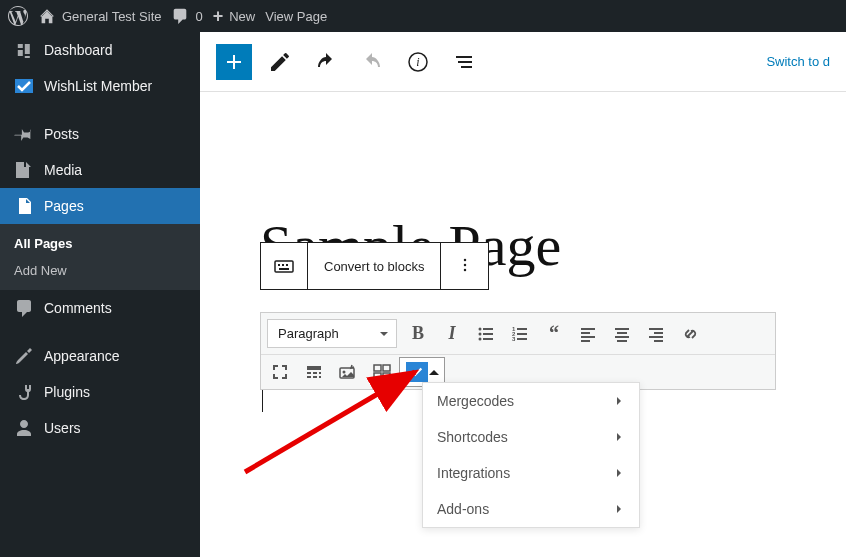 The height and width of the screenshot is (557, 846). What do you see at coordinates (472, 437) in the screenshot?
I see `shortcodes-label: Shortcodes` at bounding box center [472, 437].